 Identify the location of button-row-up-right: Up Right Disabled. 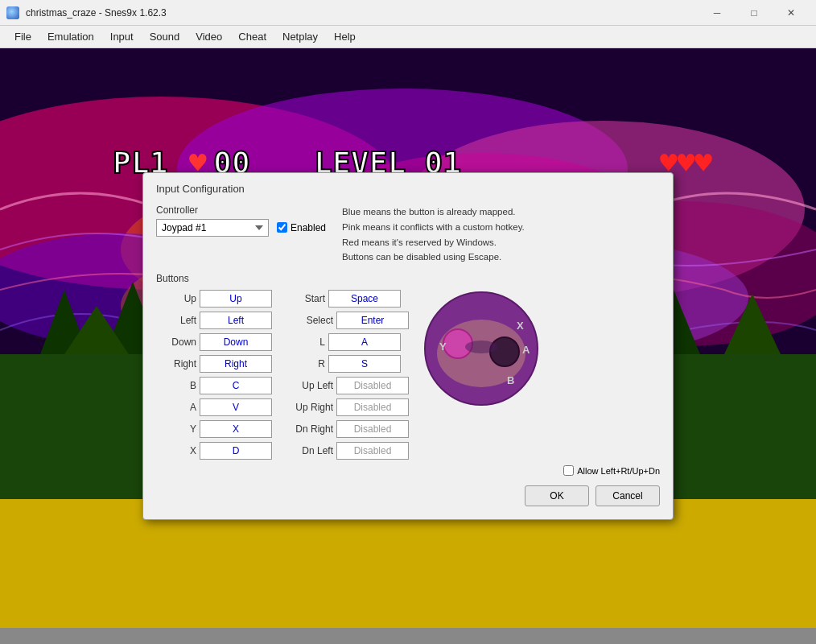
(347, 407).